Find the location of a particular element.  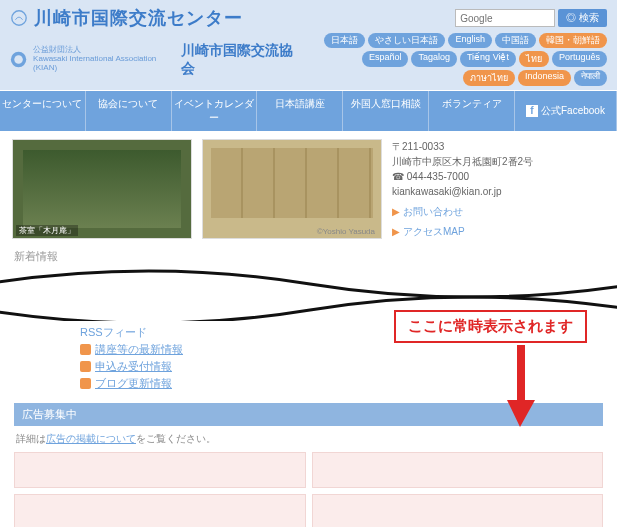

assoc-name: 川崎市国際交流協会 is located at coordinates (241, 60).